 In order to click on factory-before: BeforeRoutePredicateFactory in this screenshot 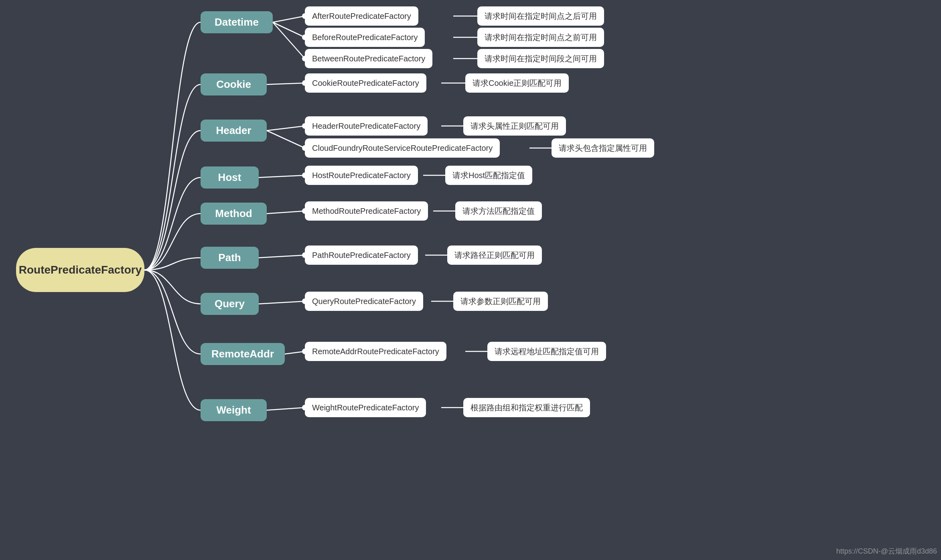, I will do `click(365, 37)`.